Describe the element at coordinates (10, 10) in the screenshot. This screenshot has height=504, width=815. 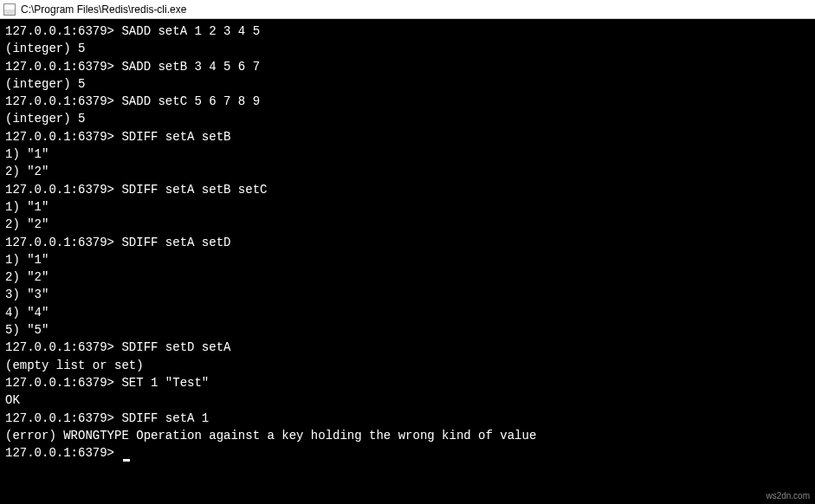
I see `app-icon` at that location.